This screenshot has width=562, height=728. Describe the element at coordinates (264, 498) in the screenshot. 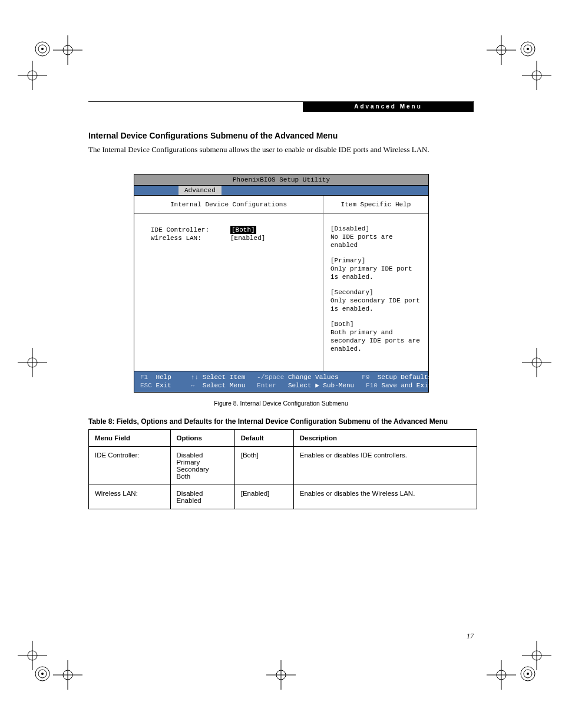

I see `table-cell: [Enabled]` at that location.